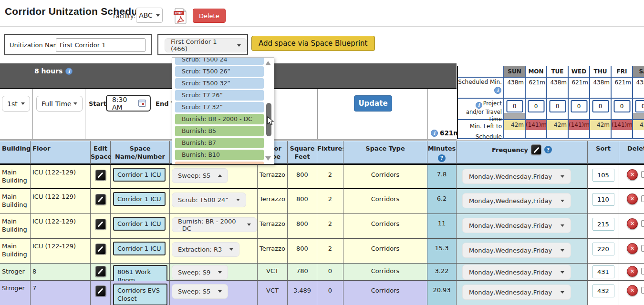 The height and width of the screenshot is (305, 644). I want to click on floor-cell: ICU (122-129), so click(61, 251).